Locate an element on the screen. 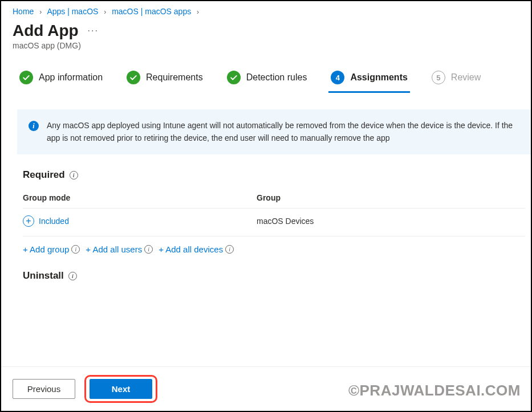 This screenshot has height=412, width=532. group-mode-toggle: + Included is located at coordinates (46, 221).